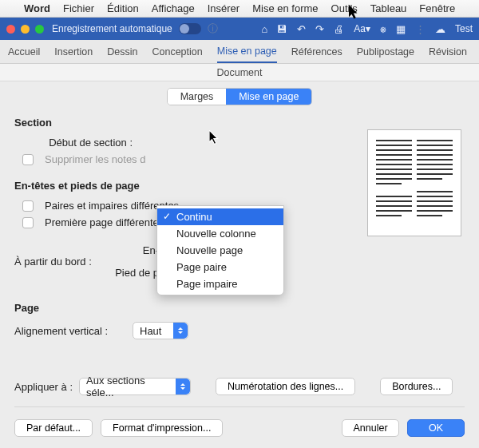 Image resolution: width=479 pixels, height=448 pixels. I want to click on ribbon-tabs: Accueil Insertion Dessin Conception Mise…, so click(240, 52).